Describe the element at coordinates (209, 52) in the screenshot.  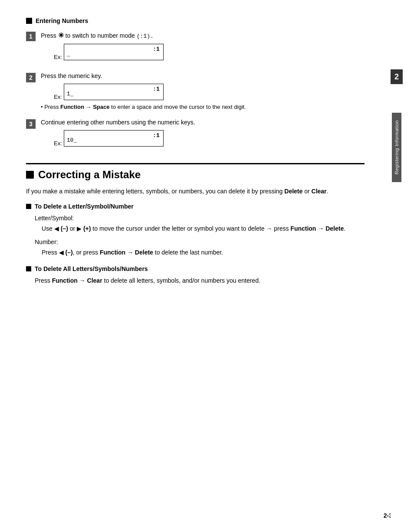
I see `step-1-ex: Ex: :1 _` at that location.